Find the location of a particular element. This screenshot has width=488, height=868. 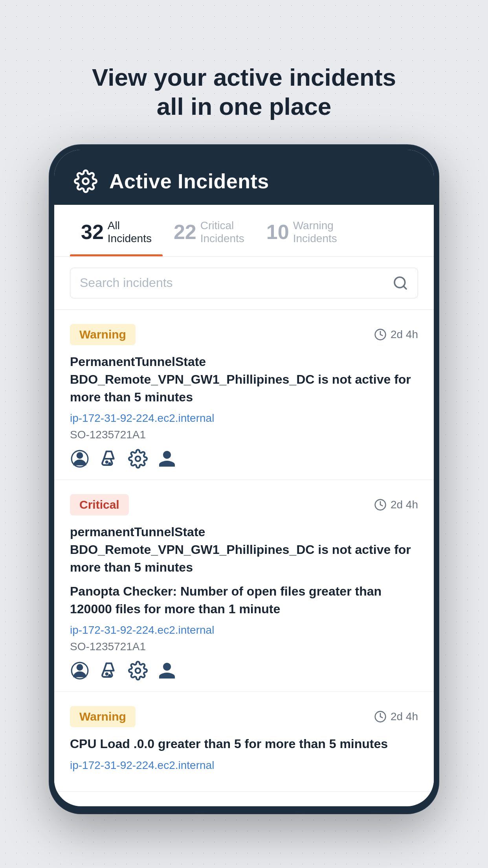

app-title: Active Incidents is located at coordinates (189, 181).